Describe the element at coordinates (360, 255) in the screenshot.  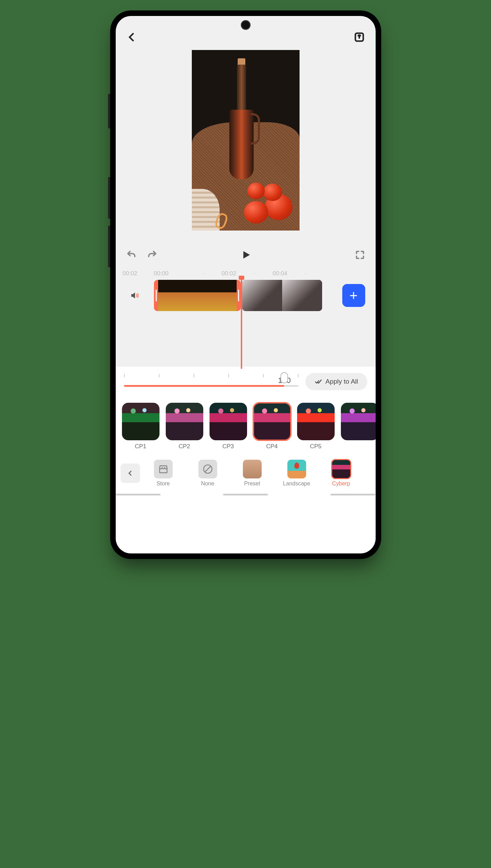
I see `fullscreen-icon` at that location.